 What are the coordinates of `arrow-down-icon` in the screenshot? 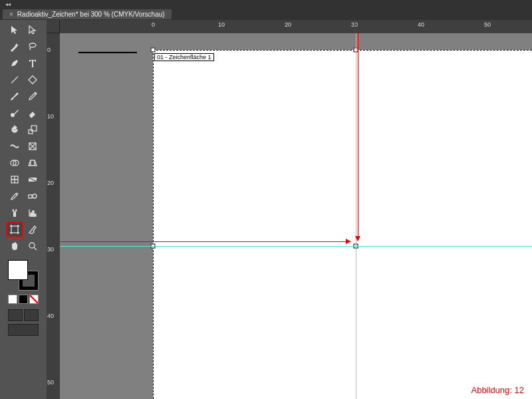 It's located at (358, 239).